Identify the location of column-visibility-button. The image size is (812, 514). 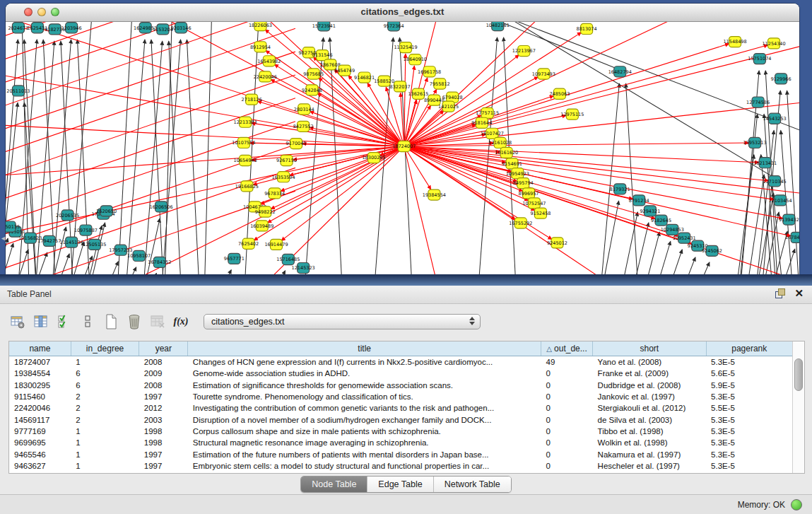
(41, 322).